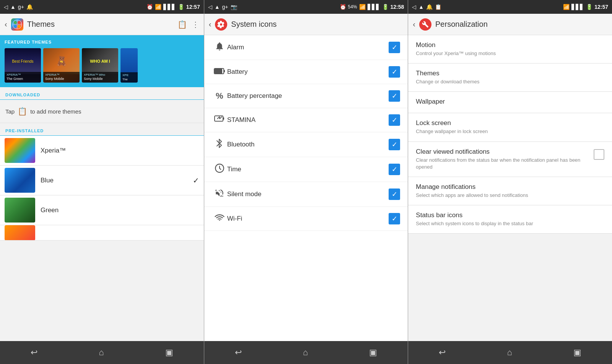  What do you see at coordinates (308, 219) in the screenshot?
I see `wifi-label: Wi-Fi` at bounding box center [308, 219].